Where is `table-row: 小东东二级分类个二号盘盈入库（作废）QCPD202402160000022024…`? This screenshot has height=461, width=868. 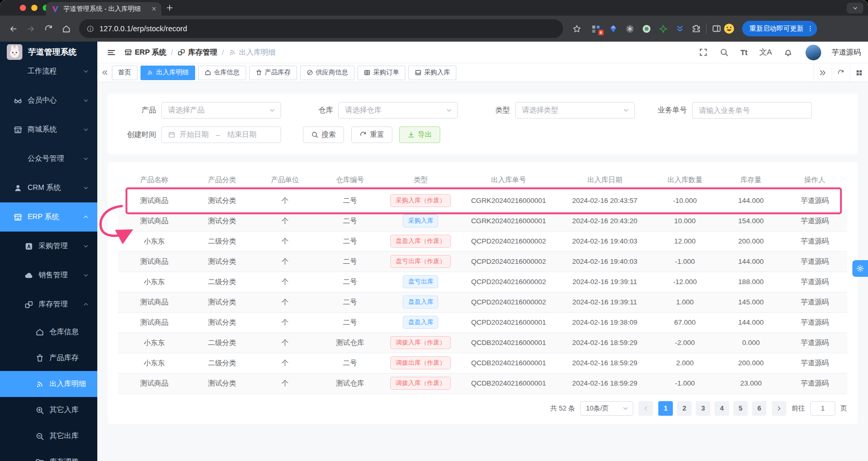
table-row: 小东东二级分类个二号盘盈入库（作废）QCPD202402160000022024… is located at coordinates (483, 241).